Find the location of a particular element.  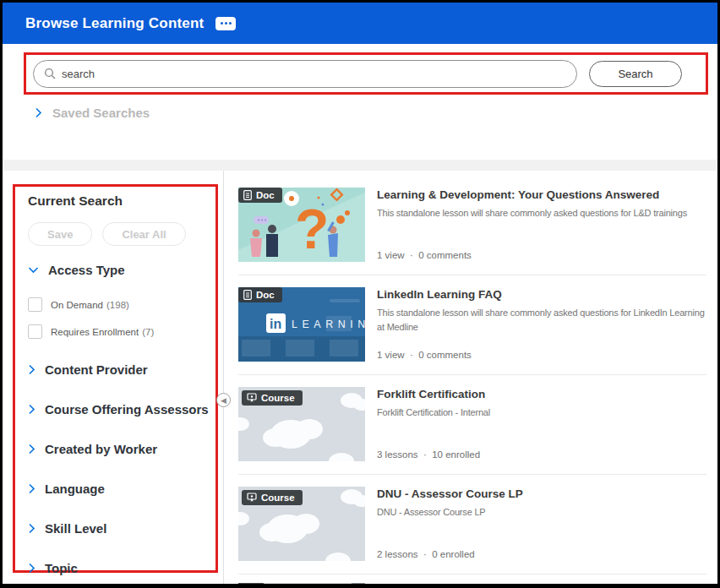

facet-label: Language is located at coordinates (74, 488).